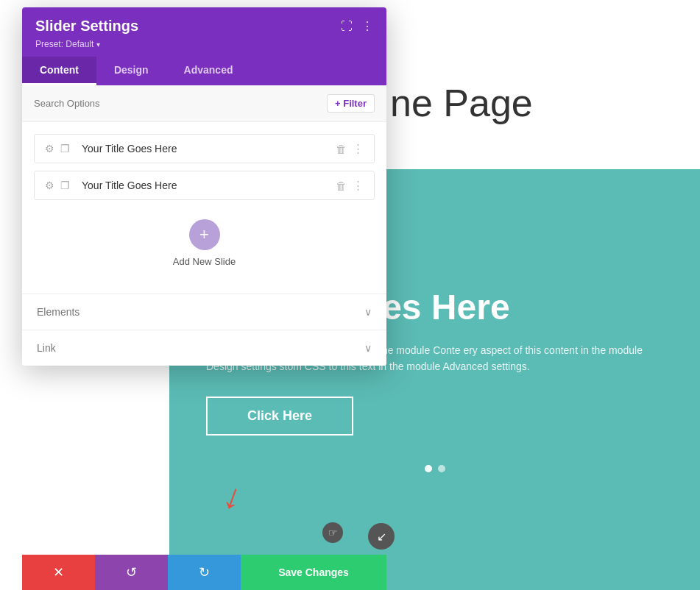  What do you see at coordinates (381, 536) in the screenshot?
I see `help-button: ↙` at bounding box center [381, 536].